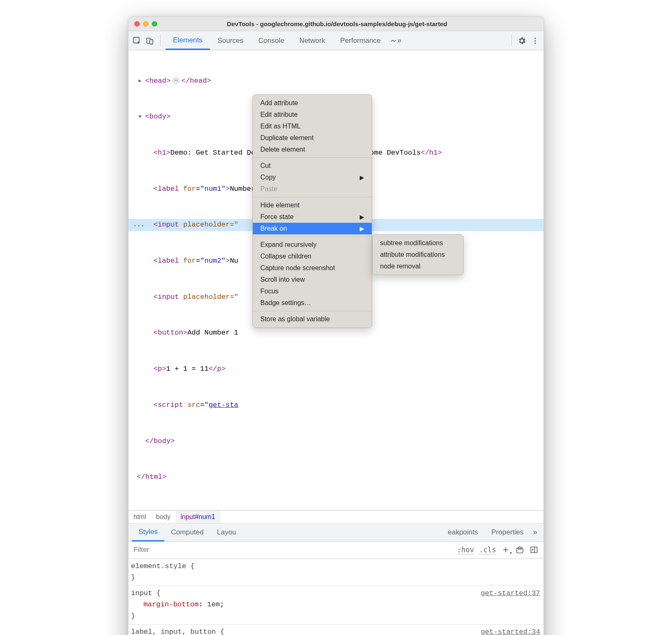 This screenshot has height=635, width=672. Describe the element at coordinates (213, 261) in the screenshot. I see `dom-attr-value: num2` at that location.